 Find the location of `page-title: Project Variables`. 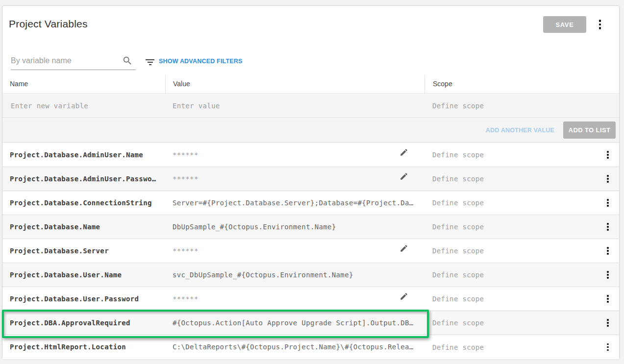

page-title: Project Variables is located at coordinates (48, 24).